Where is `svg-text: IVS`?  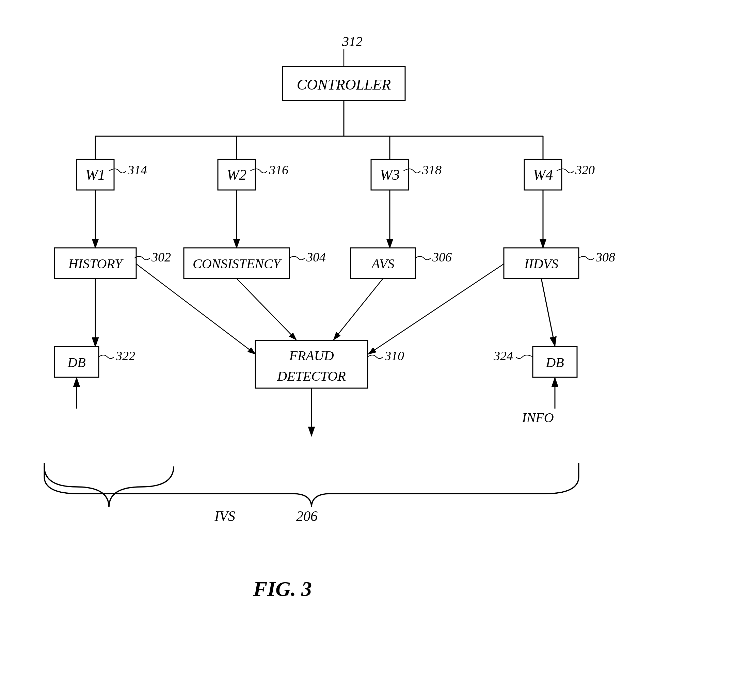 svg-text: IVS is located at coordinates (225, 516).